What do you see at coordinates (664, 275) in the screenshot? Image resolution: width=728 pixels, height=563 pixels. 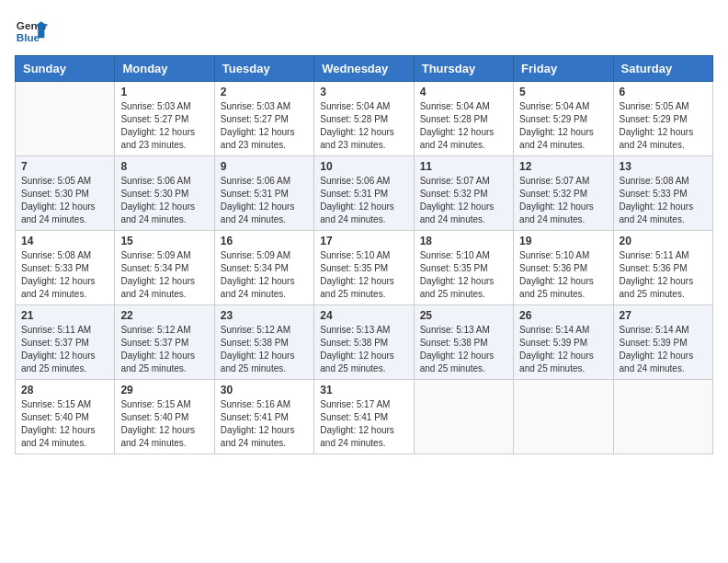 I see `day-detail: Sunrise: 5:11 AM Sunset: 5:36 PM Dayligh…` at bounding box center [664, 275].